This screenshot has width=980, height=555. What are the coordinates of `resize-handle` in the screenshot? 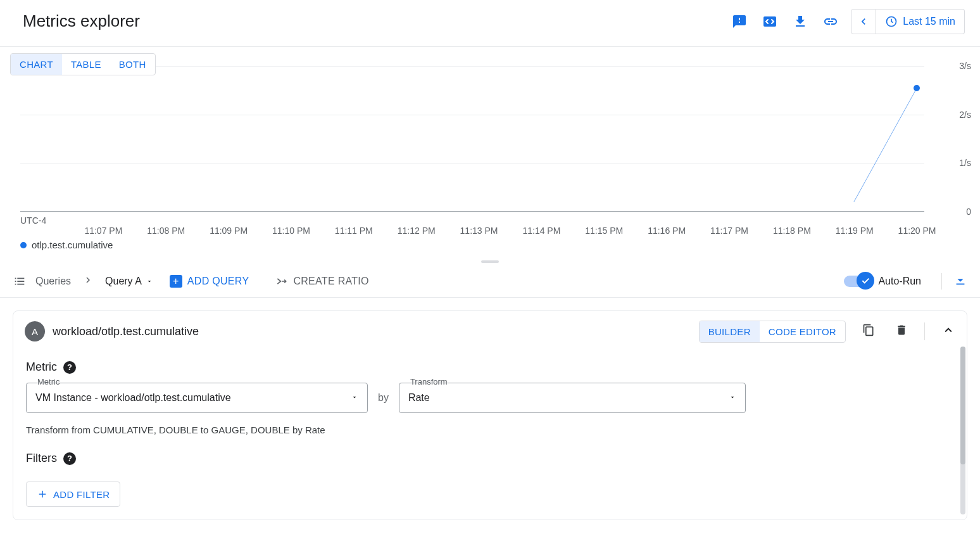 It's located at (490, 262).